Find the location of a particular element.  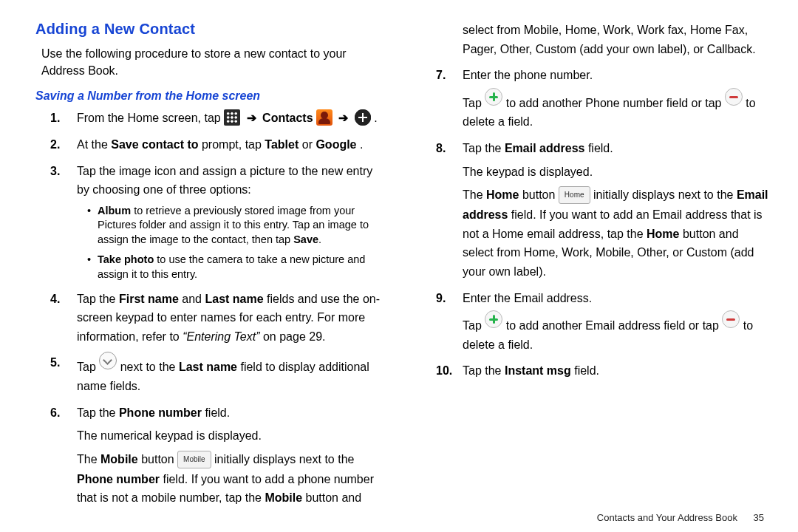

bold: Google is located at coordinates (335, 145).